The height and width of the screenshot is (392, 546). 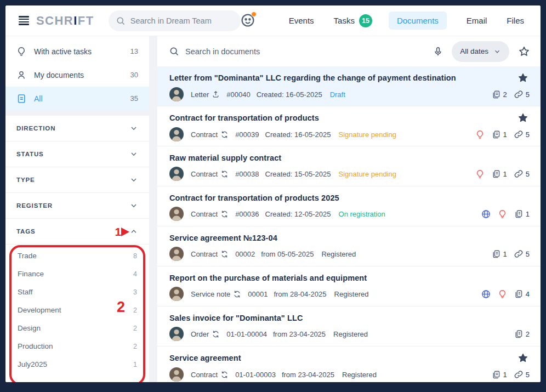 What do you see at coordinates (480, 52) in the screenshot?
I see `date-filter-dropdown: All dates` at bounding box center [480, 52].